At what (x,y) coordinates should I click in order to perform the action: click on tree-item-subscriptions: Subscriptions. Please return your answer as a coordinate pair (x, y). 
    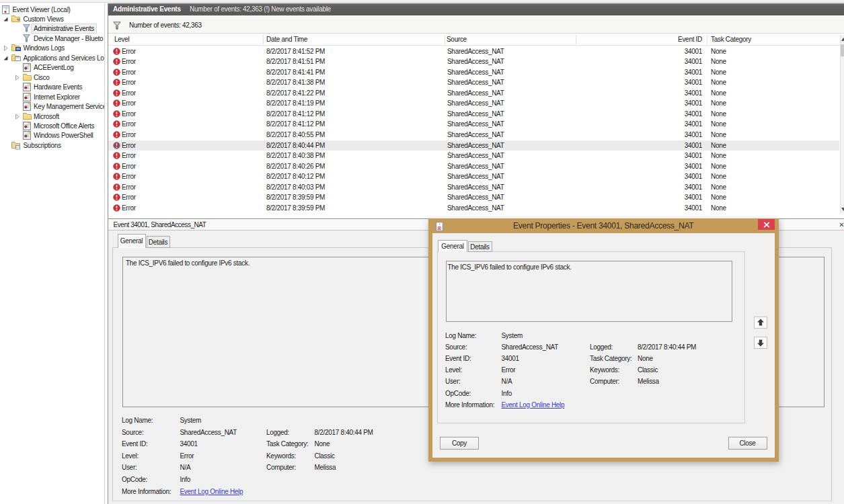
    Looking at the image, I should click on (52, 145).